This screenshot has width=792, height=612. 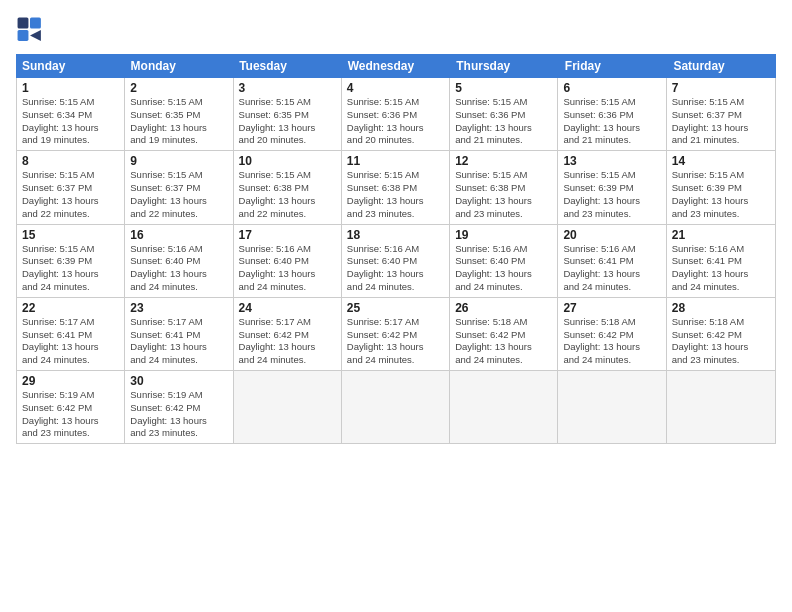 I want to click on logo, so click(x=32, y=30).